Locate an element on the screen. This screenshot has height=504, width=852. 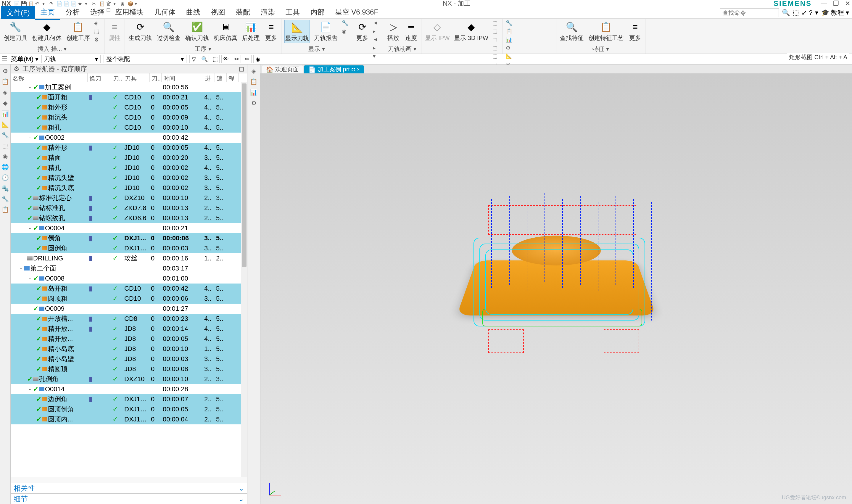
col-speed: 速 is located at coordinates (221, 77).